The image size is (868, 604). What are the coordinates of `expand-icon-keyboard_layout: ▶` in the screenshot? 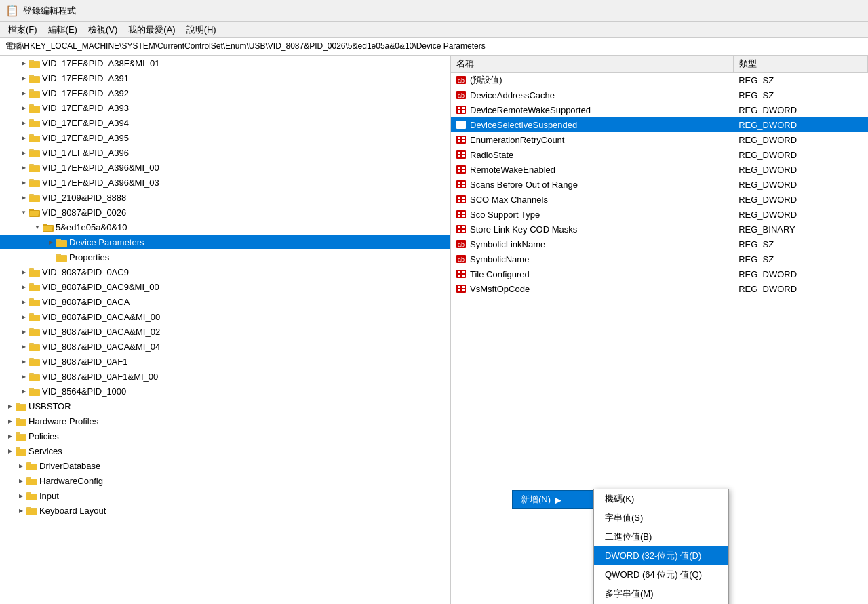 It's located at (21, 510).